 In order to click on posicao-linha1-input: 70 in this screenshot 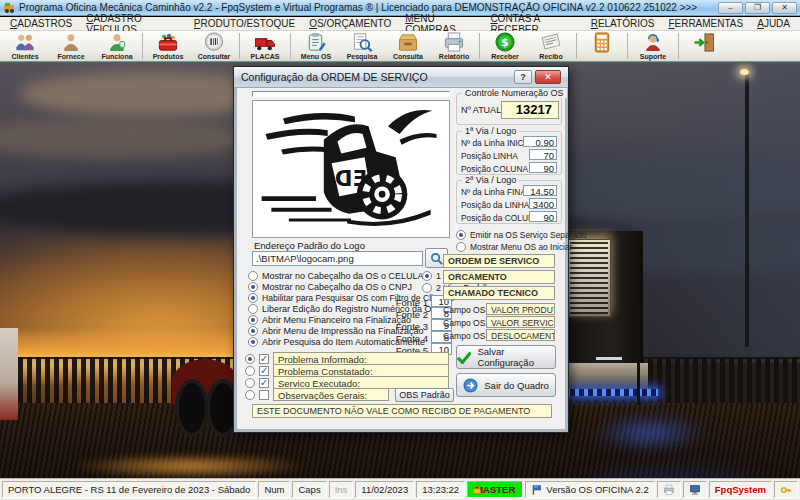, I will do `click(543, 154)`.